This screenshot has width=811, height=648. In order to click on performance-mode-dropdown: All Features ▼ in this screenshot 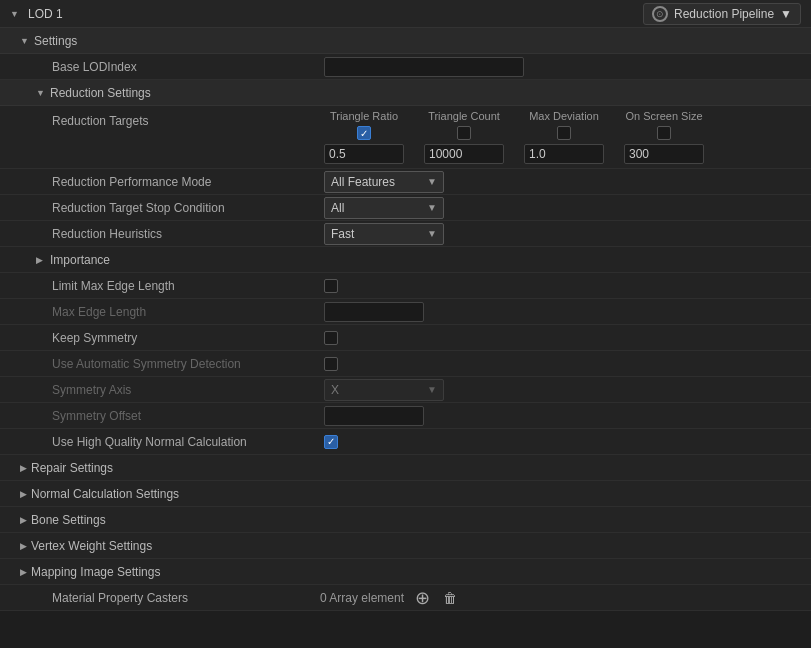, I will do `click(384, 182)`.